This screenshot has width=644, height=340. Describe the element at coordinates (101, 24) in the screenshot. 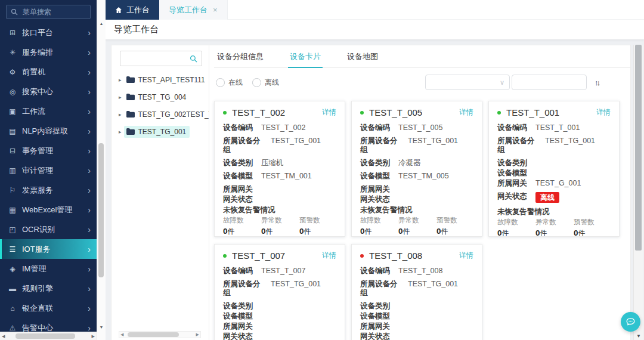

I see `scroll-up-icon: ▲` at that location.